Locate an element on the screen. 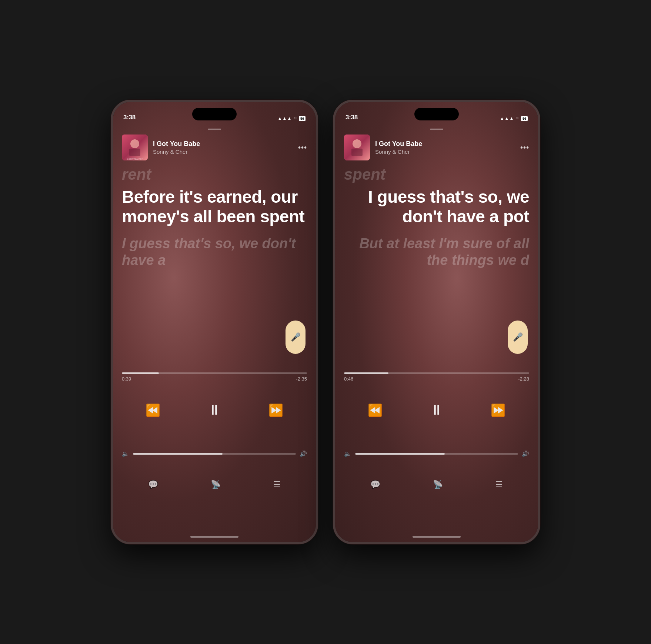 The image size is (651, 644). home-indicator-right is located at coordinates (437, 537).